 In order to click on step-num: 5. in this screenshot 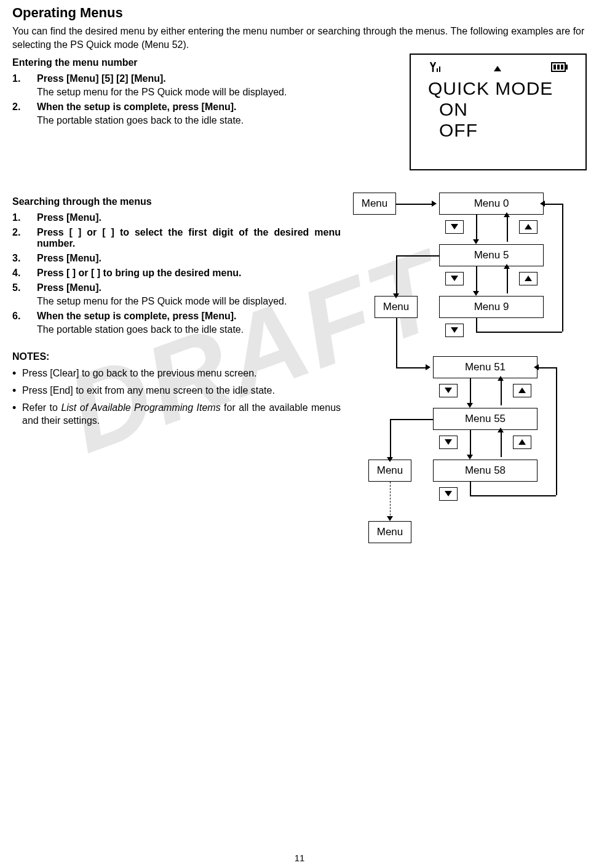, I will do `click(19, 288)`.